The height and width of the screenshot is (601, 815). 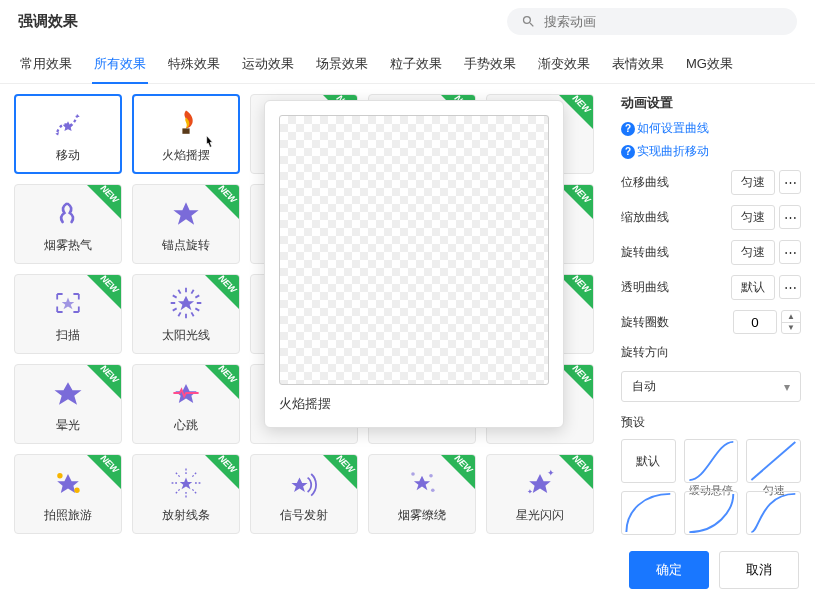 What do you see at coordinates (665, 152) in the screenshot?
I see `help-zigzag-link: ?实现曲折移动` at bounding box center [665, 152].